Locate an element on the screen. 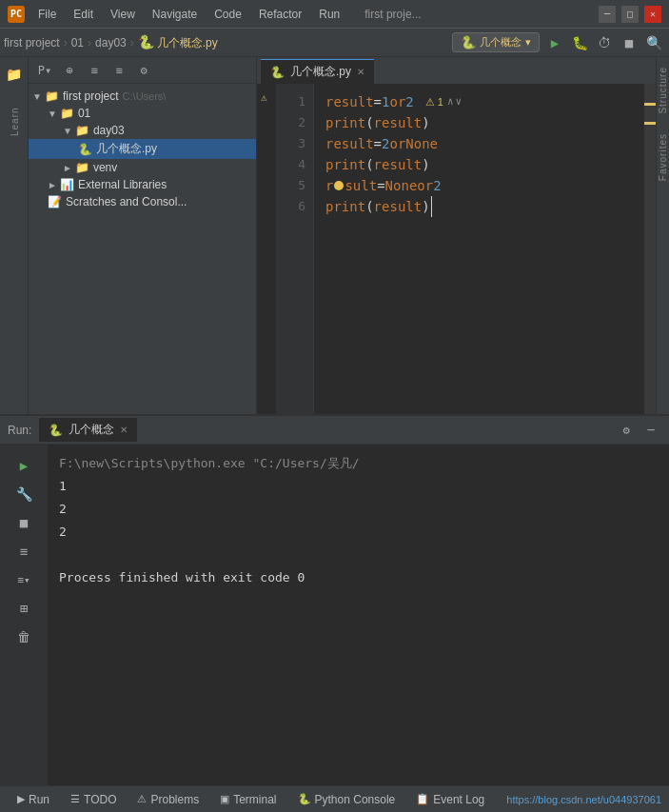 Image resolution: width=669 pixels, height=812 pixels. line-num-2: 2 is located at coordinates (291, 123).